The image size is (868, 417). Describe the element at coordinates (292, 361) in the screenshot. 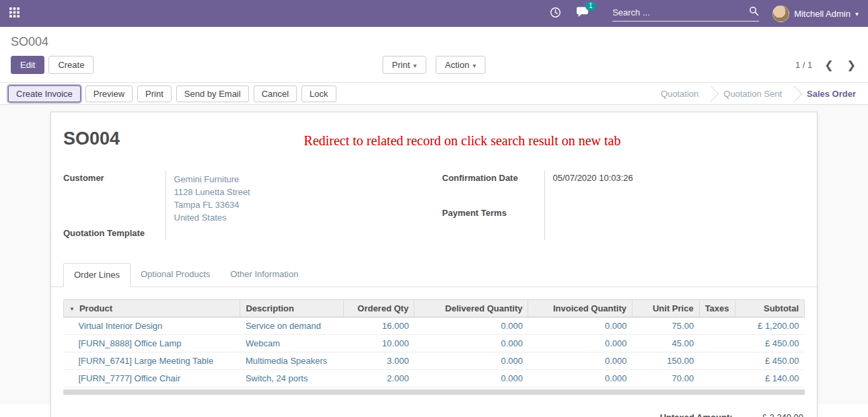

I see `description-cell: Multimedia Speakers` at that location.